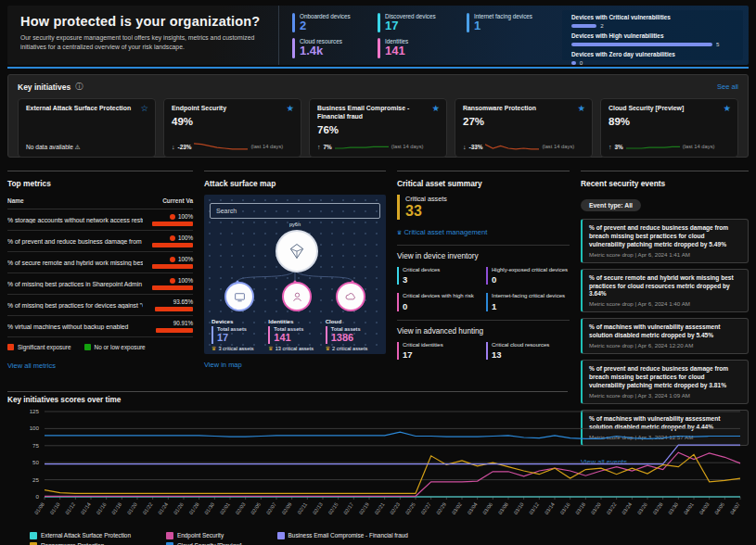 This screenshot has height=545, width=756. What do you see at coordinates (80, 543) in the screenshot?
I see `legend-item: Ransomware Protection` at bounding box center [80, 543].